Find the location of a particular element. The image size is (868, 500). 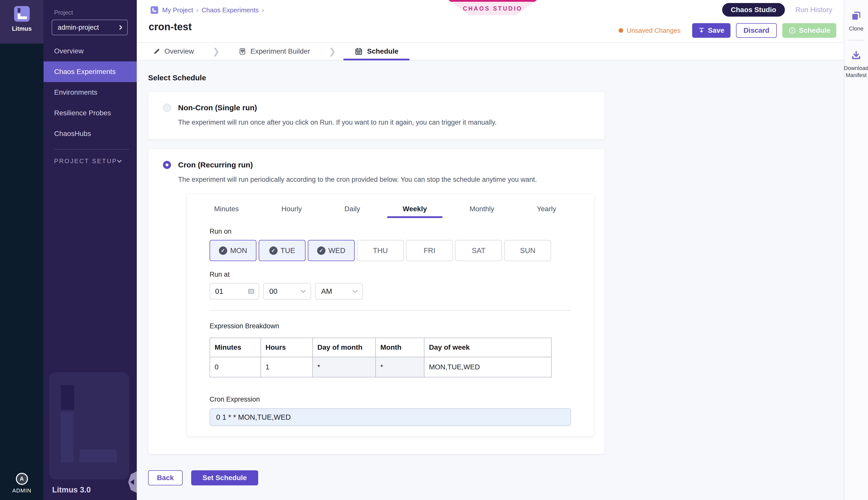

download-icon is located at coordinates (856, 55).